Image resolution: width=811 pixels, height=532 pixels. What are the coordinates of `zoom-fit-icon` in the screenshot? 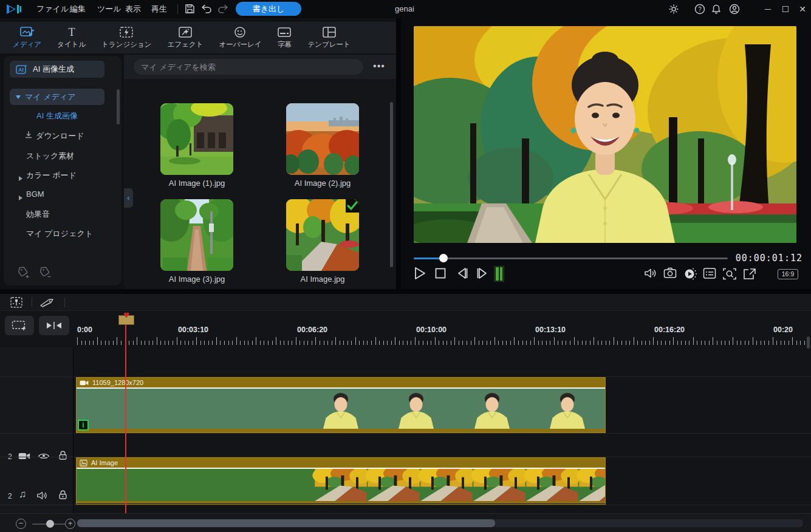 It's located at (730, 275).